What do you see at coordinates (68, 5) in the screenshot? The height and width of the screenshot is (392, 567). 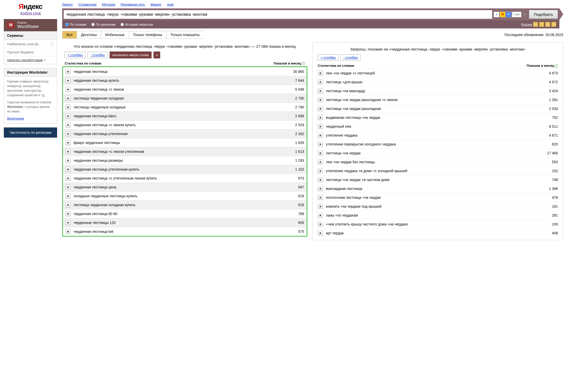 I see `top-link: Директ` at bounding box center [68, 5].